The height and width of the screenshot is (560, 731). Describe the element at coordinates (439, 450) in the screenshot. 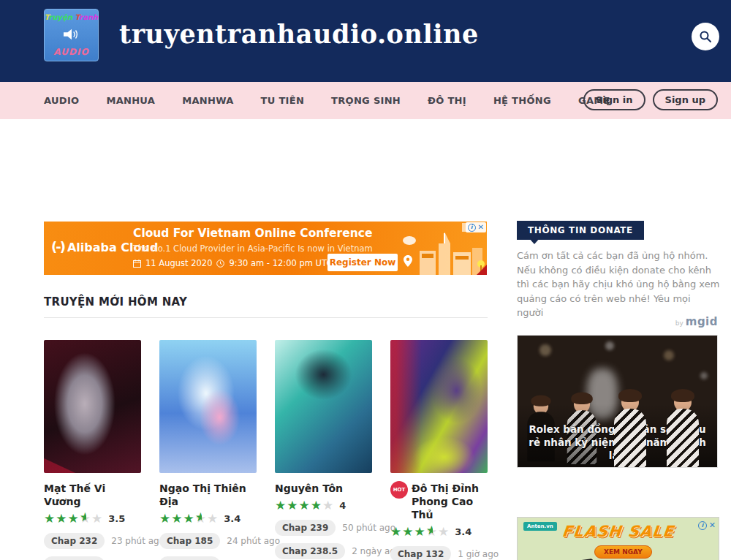

I see `comic-card: HOT Đô Thị Đỉnh Phong Cao Thủ ★★★★★ 3.4 …` at that location.